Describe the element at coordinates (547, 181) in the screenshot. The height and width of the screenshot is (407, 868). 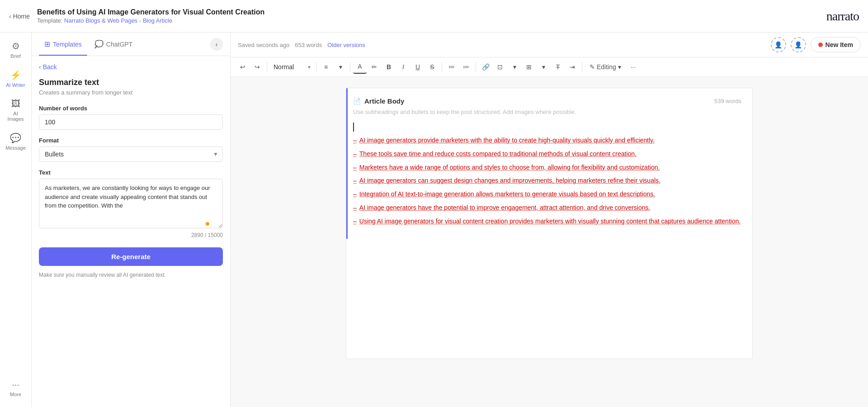
I see `list-item: AI image generators can suggest design c…` at that location.